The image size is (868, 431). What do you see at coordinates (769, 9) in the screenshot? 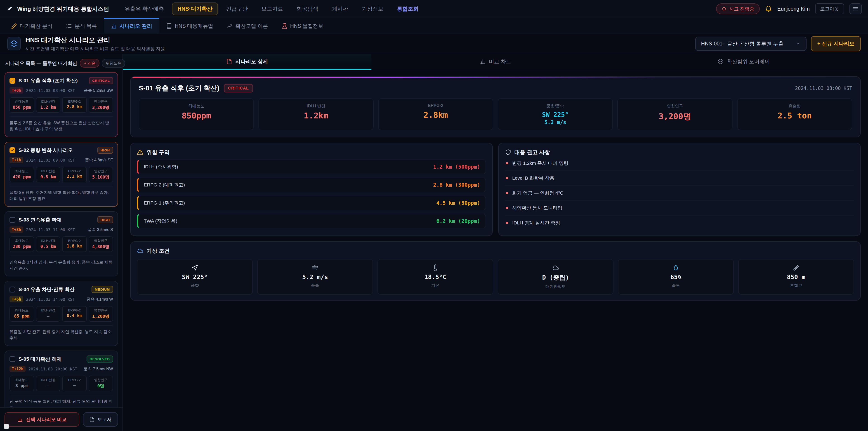
I see `notification-bell-icon` at bounding box center [769, 9].